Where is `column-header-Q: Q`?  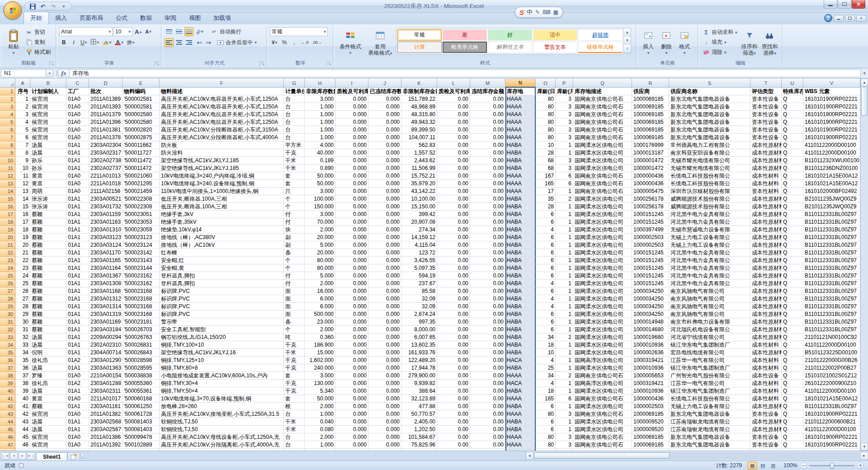 column-header-Q: Q is located at coordinates (603, 83).